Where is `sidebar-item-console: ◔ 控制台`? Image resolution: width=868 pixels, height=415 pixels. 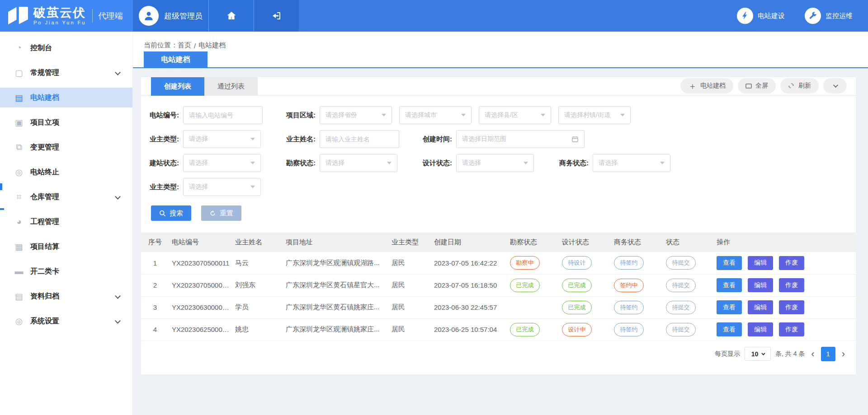 sidebar-item-console: ◔ 控制台 is located at coordinates (66, 48).